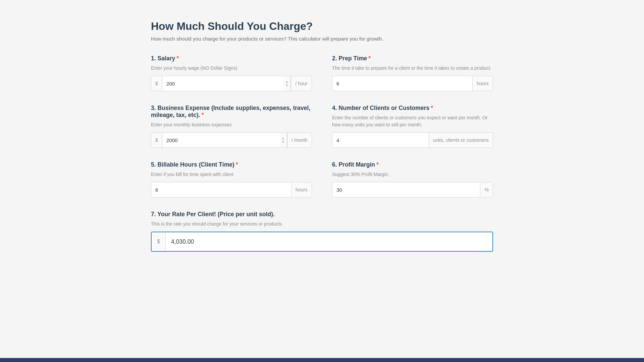  Describe the element at coordinates (322, 224) in the screenshot. I see `rate-description: This is the rate you should charge for y…` at that location.